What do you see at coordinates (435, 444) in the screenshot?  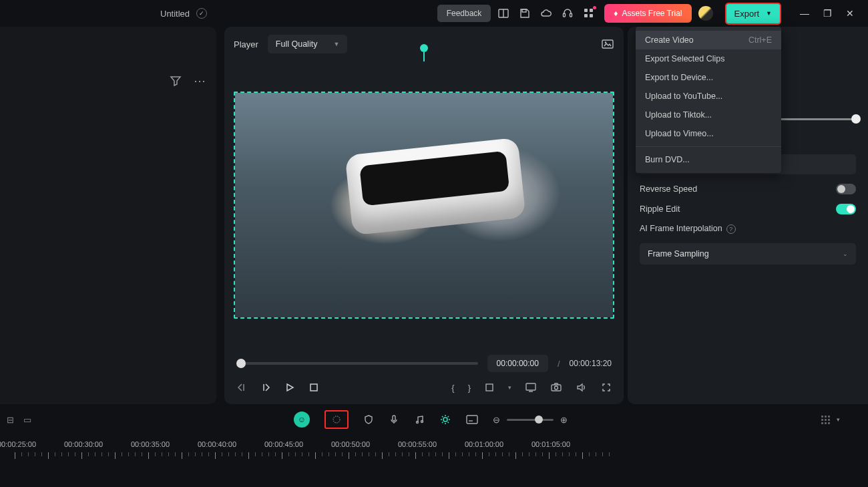 I see `ruler-tick: 00:00:55:00` at bounding box center [435, 444].